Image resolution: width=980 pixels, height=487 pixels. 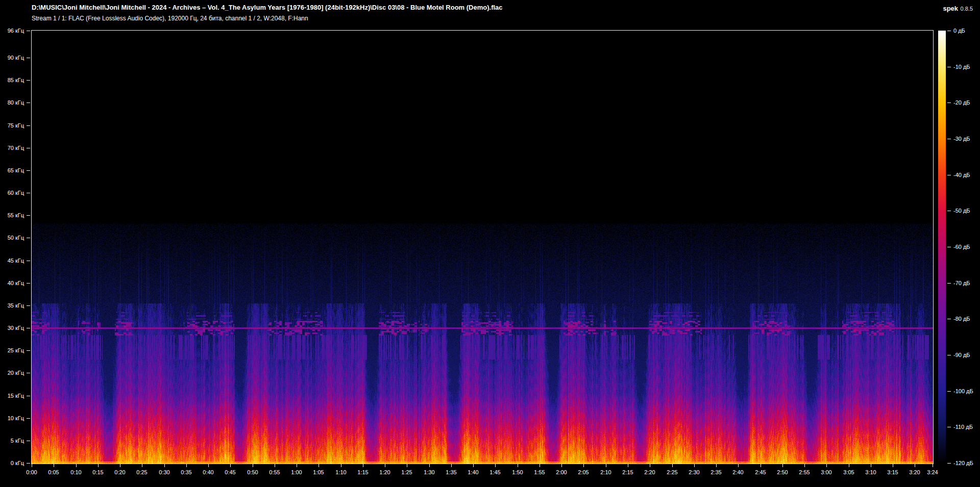 What do you see at coordinates (12, 261) in the screenshot?
I see `freq-tick-label: 45 кГц` at bounding box center [12, 261].